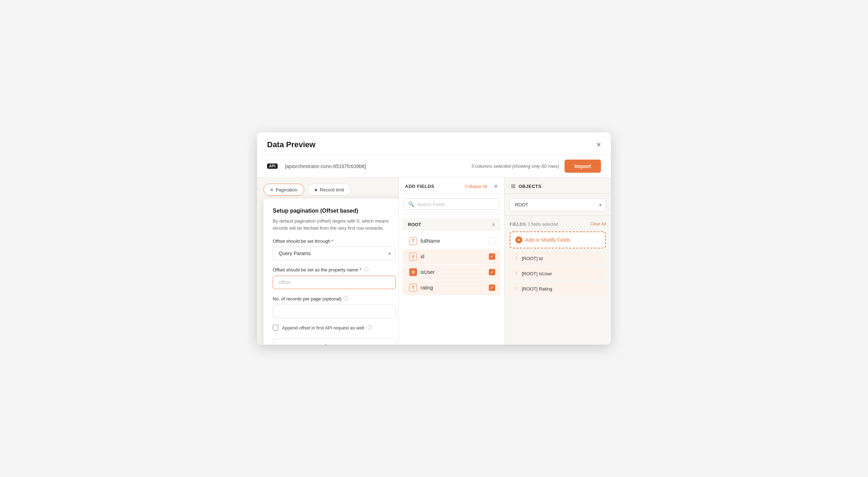  What do you see at coordinates (451, 205) in the screenshot?
I see `search-wrapper: 🔍` at bounding box center [451, 205].